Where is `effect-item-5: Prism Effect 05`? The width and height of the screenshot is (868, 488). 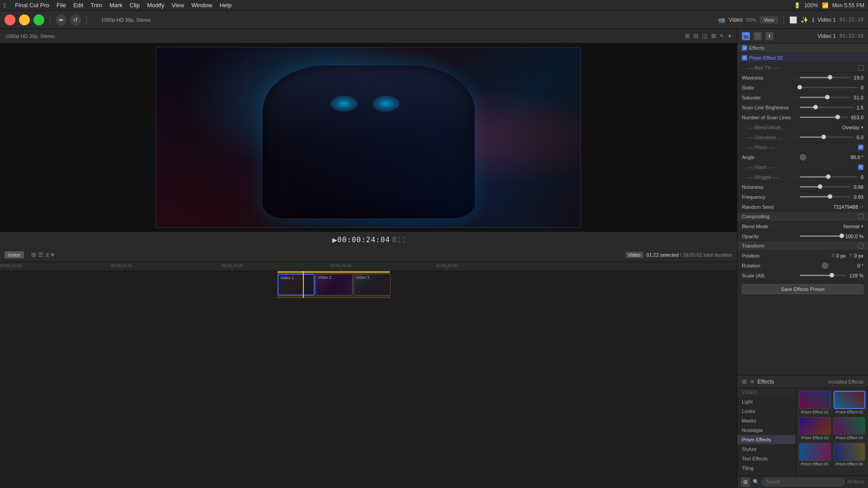
effect-item-5: Prism Effect 05 is located at coordinates (815, 455).